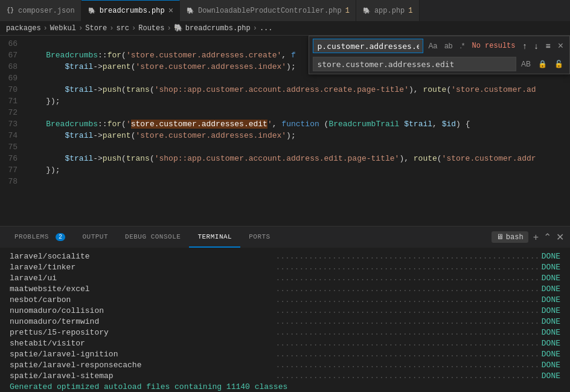 Image resolution: width=570 pixels, height=392 pixels. What do you see at coordinates (95, 237) in the screenshot?
I see `tab-output: OUTPUT` at bounding box center [95, 237].